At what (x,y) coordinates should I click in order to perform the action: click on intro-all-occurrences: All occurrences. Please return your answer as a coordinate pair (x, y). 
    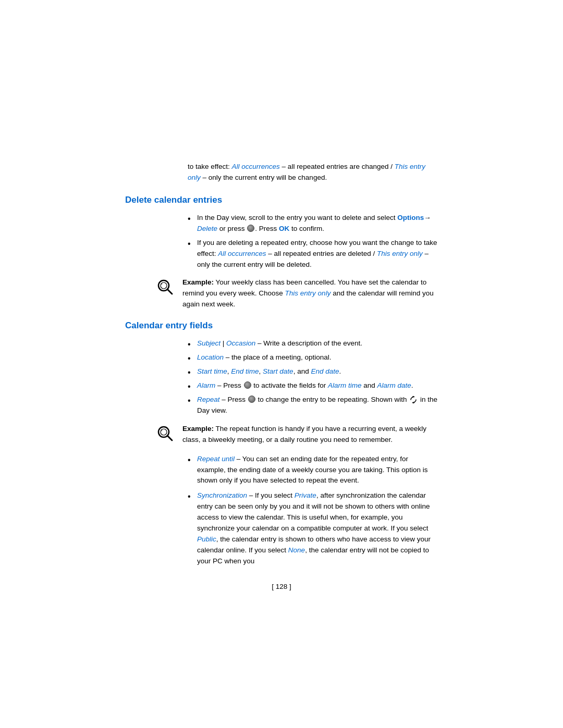
    Looking at the image, I should click on (256, 167).